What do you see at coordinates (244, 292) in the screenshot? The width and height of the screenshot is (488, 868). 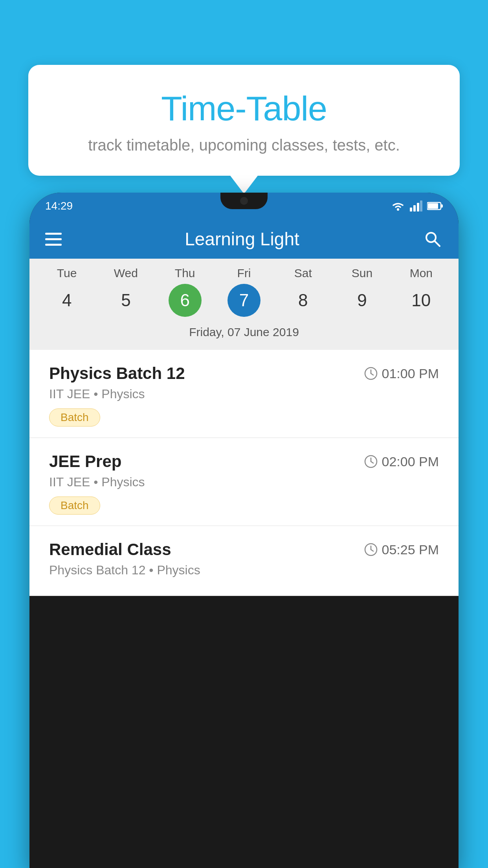 I see `day-fri: Fri 7` at bounding box center [244, 292].